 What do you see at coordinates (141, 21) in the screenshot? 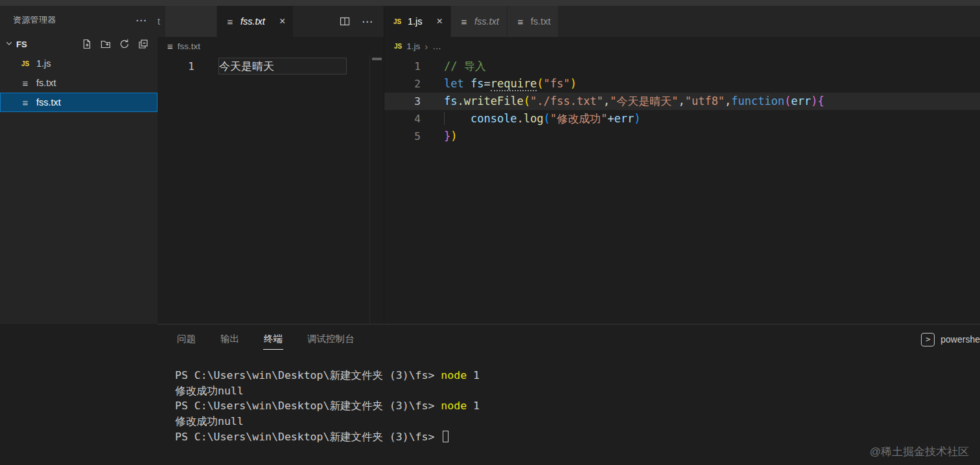
I see `explorer-more-actions-icon: ⋯` at bounding box center [141, 21].